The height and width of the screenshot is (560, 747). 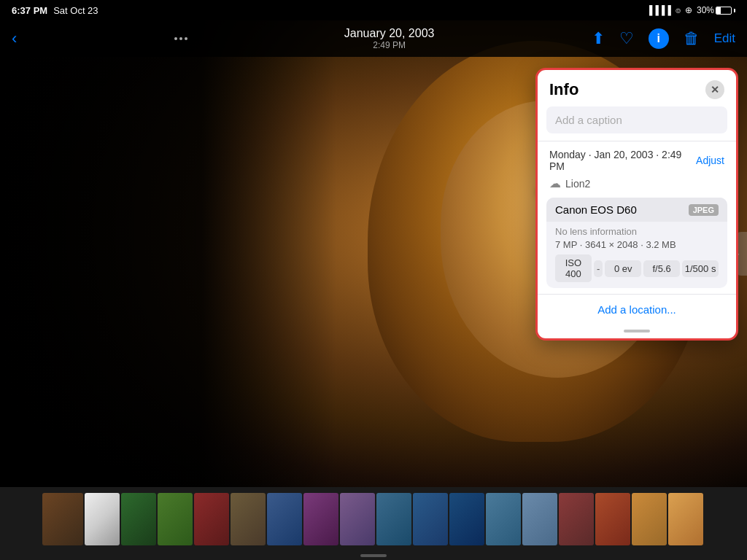 I want to click on signal-icon: ▐▐▐▐, so click(x=659, y=10).